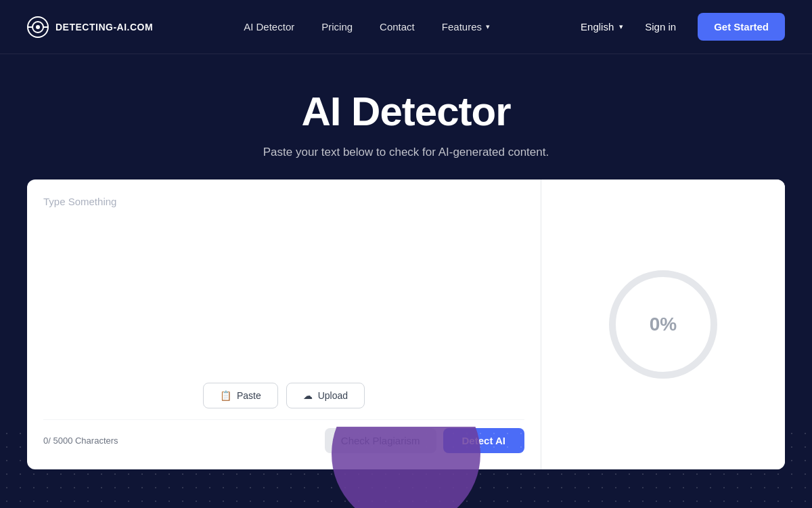 The height and width of the screenshot is (508, 812). What do you see at coordinates (602, 27) in the screenshot?
I see `language-selector: English ▾` at bounding box center [602, 27].